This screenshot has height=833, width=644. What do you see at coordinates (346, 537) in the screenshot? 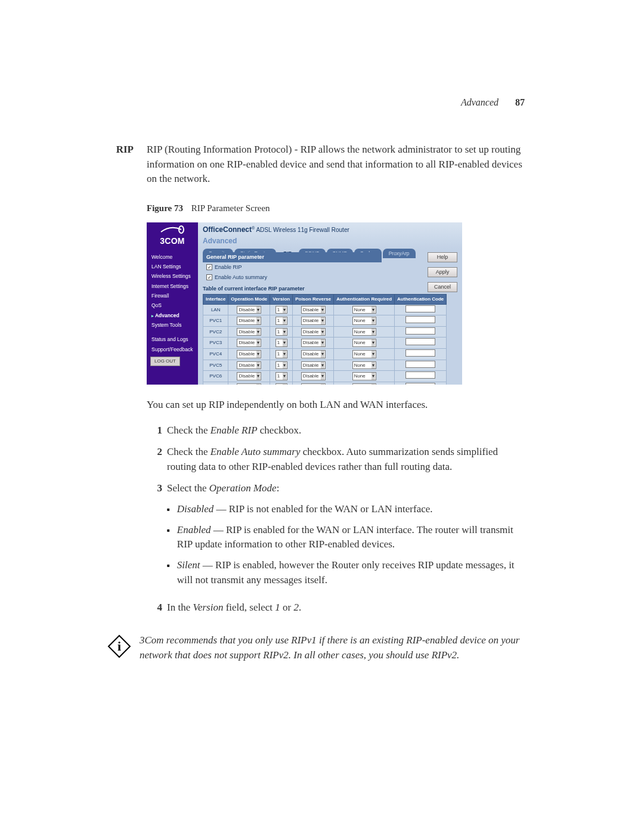
I see `step-3-text: Select the Operation Mode: Disabled — RI…` at bounding box center [346, 537].